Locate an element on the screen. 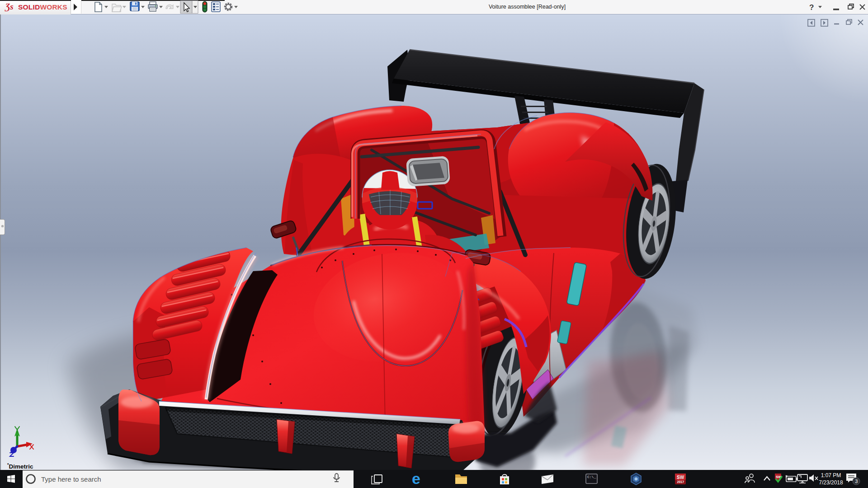 The width and height of the screenshot is (868, 488). svg-text: Ʒs is located at coordinates (9, 6).